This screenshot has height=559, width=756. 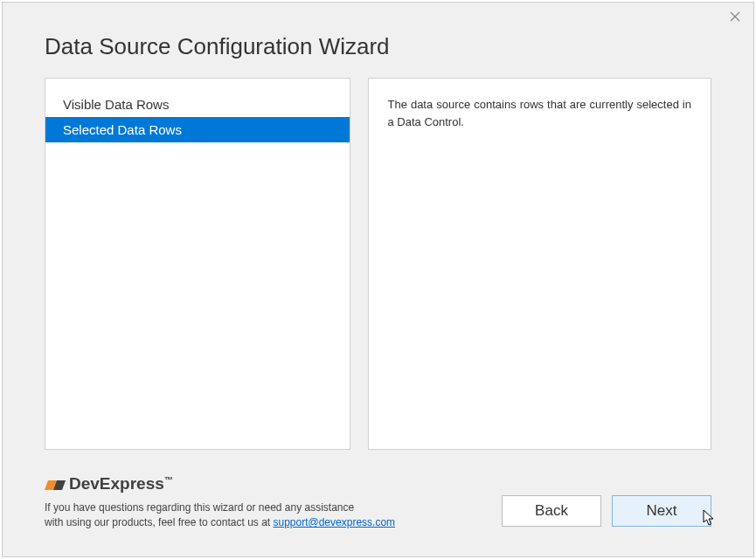 I want to click on description-text: The data source contains rows that are c…, so click(x=540, y=114).